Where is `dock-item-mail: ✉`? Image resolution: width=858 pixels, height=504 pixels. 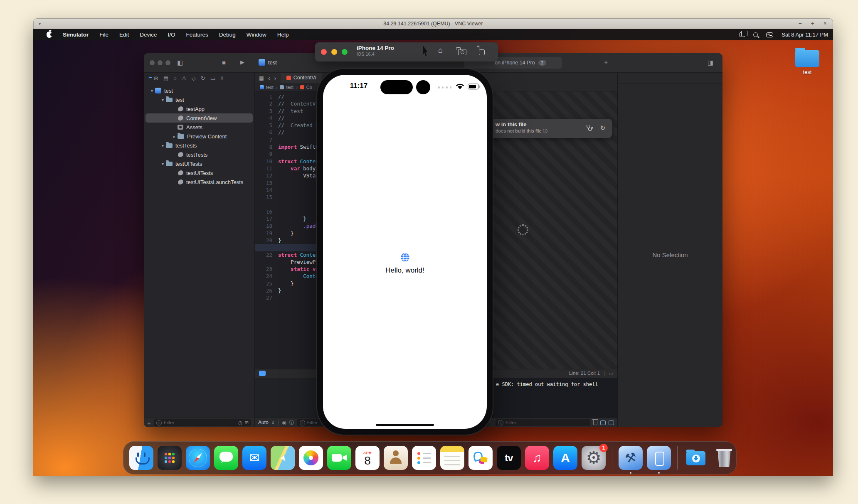 dock-item-mail: ✉ is located at coordinates (254, 458).